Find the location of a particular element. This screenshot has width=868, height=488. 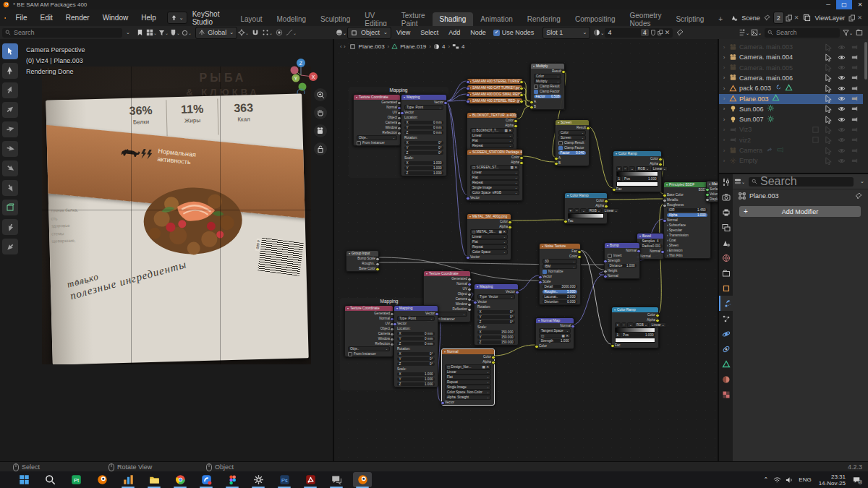

node-row: › Transmission is located at coordinates (687, 236).